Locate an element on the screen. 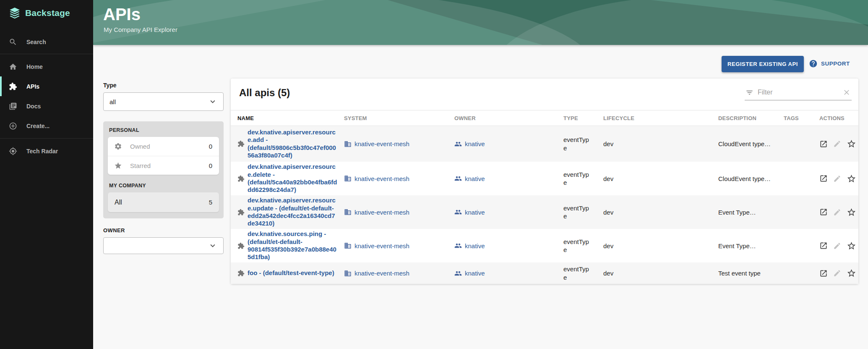  owned-count: 0 is located at coordinates (211, 146).